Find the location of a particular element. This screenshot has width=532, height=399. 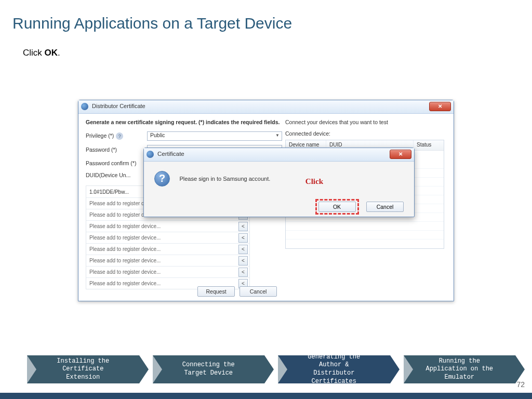

modal-message: Please sign in to Samsung account. is located at coordinates (224, 179).